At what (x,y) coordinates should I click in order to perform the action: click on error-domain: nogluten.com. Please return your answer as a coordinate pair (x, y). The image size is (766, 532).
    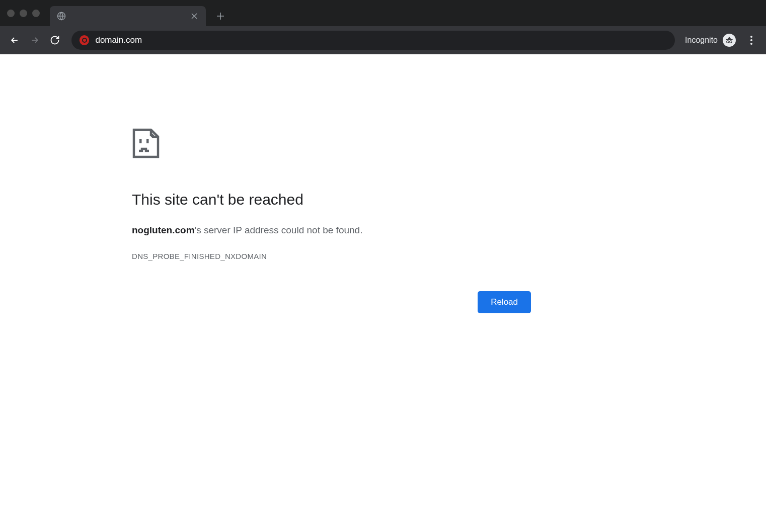
    Looking at the image, I should click on (163, 230).